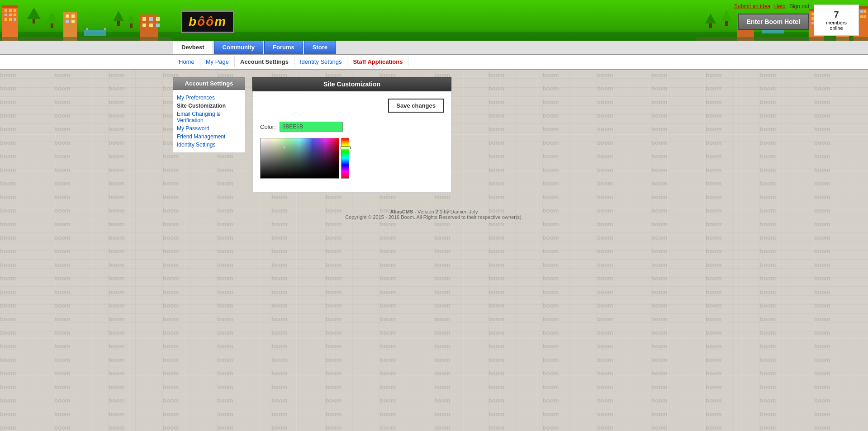  I want to click on site-logo: bôôm, so click(208, 22).